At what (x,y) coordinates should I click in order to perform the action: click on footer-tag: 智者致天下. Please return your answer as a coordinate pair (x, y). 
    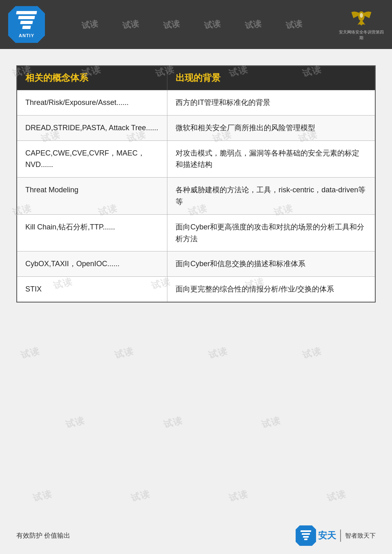
    Looking at the image, I should click on (360, 536).